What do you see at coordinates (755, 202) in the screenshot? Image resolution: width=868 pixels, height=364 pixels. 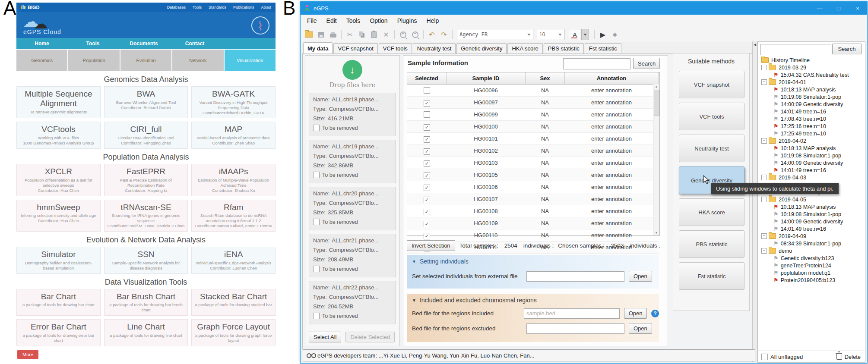 I see `panel-splitter: ◀` at bounding box center [755, 202].